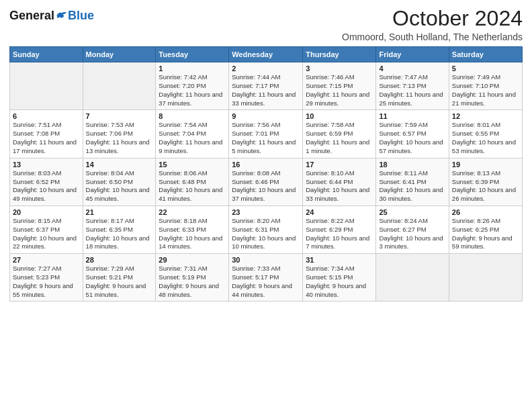 The width and height of the screenshot is (532, 411). What do you see at coordinates (120, 138) in the screenshot?
I see `day-info: Sunrise: 7:53 AMSunset: 7:06 PMDaylight:…` at bounding box center [120, 138].